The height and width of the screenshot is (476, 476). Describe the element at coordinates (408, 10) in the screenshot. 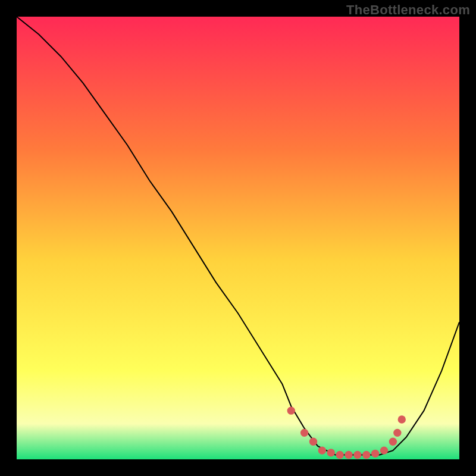

I see `watermark-text: TheBottleneck.com` at that location.